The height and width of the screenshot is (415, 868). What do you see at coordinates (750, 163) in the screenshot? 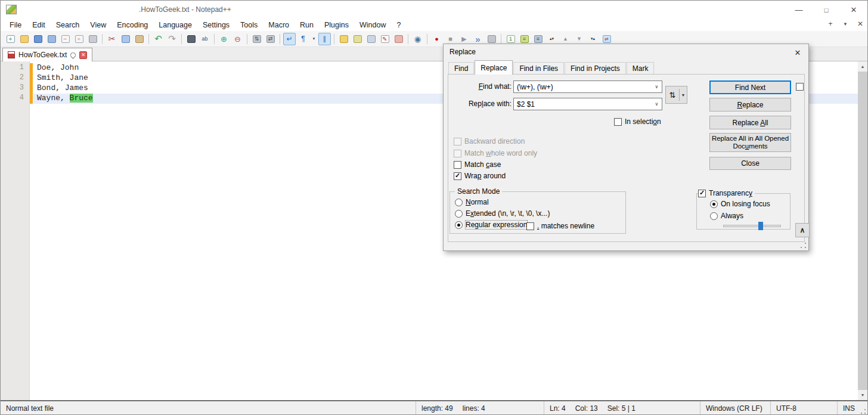
I see `close-dialog-button: Close` at bounding box center [750, 163].